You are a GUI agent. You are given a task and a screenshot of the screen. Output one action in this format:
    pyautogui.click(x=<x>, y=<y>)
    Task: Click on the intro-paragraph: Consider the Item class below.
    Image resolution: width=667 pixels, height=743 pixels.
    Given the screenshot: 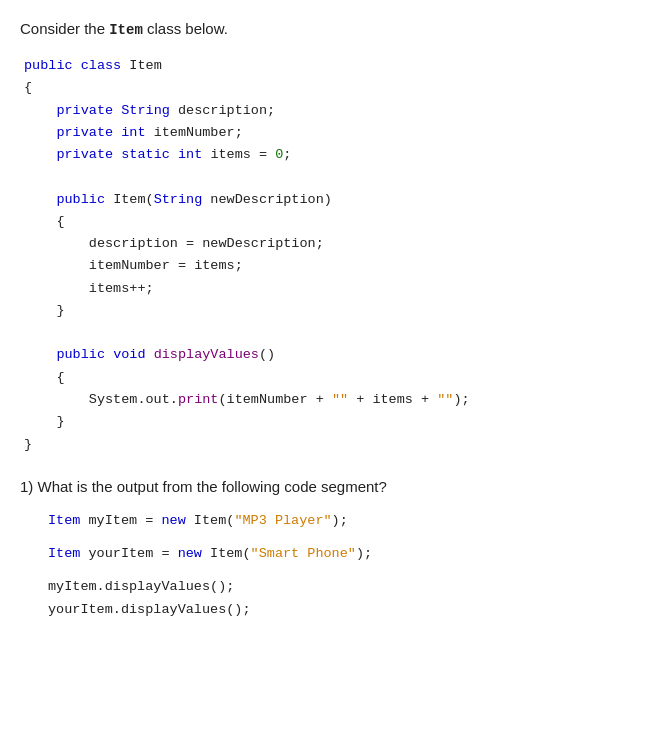 What is the action you would take?
    pyautogui.click(x=334, y=30)
    